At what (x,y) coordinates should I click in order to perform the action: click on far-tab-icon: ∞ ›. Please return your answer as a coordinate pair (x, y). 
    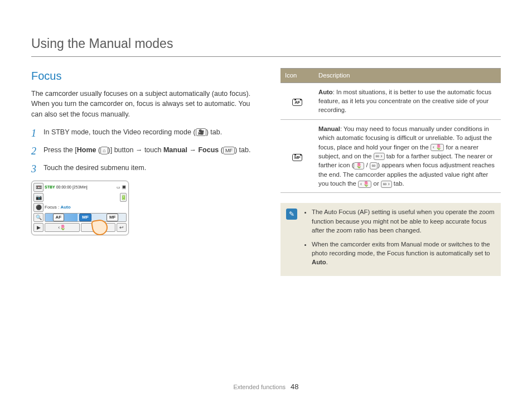
    Looking at the image, I should click on (379, 156).